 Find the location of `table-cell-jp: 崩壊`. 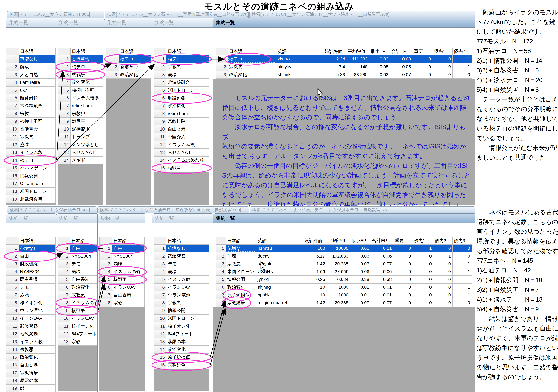

table-cell-jp: 崩壊 is located at coordinates (241, 256).